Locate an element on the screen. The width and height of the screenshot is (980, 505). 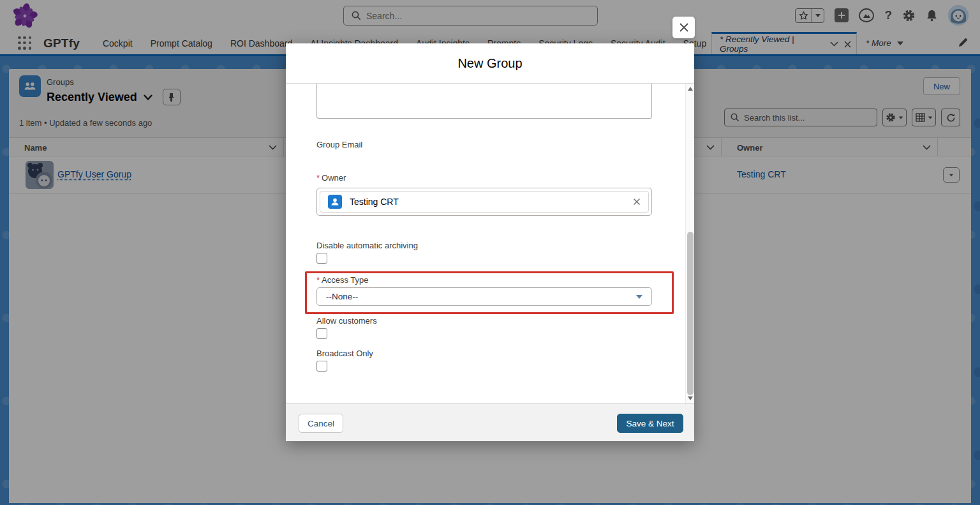
disable-archiving-checkbox is located at coordinates (322, 258).